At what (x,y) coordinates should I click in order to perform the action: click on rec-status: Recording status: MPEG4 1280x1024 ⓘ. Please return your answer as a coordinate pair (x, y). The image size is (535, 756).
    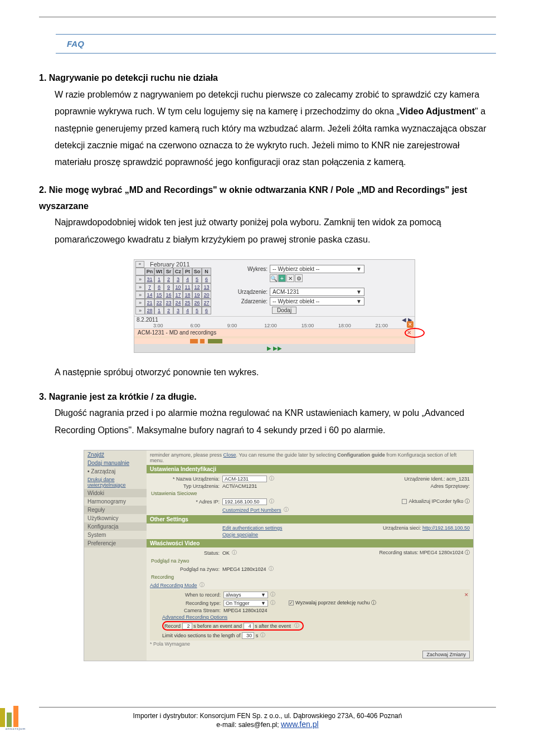
    Looking at the image, I should click on (425, 553).